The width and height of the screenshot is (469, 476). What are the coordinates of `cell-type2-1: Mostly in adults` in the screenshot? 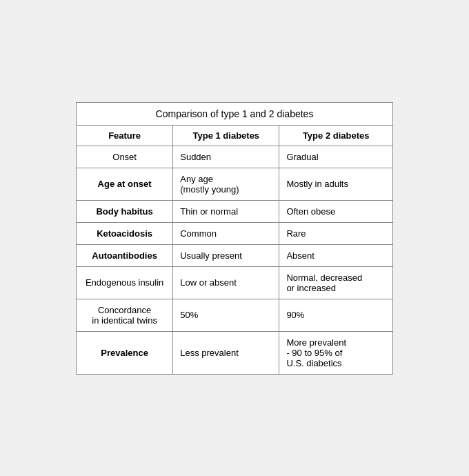 It's located at (336, 184).